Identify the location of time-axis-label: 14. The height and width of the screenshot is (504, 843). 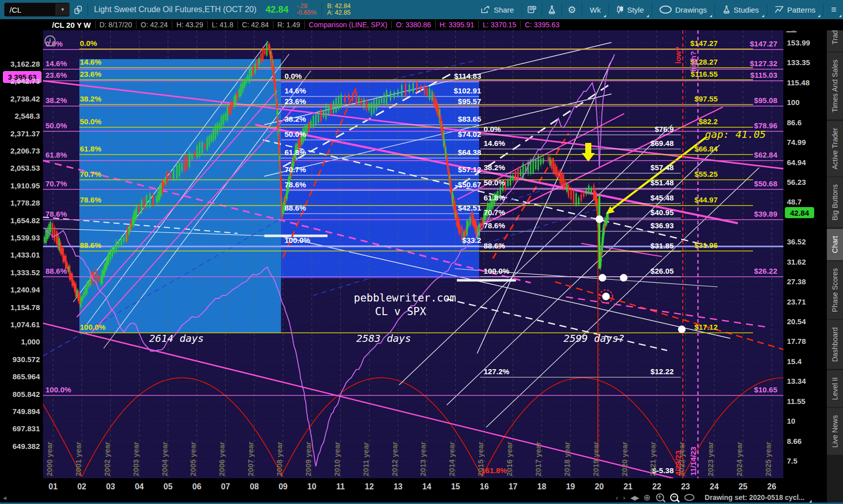
(427, 487).